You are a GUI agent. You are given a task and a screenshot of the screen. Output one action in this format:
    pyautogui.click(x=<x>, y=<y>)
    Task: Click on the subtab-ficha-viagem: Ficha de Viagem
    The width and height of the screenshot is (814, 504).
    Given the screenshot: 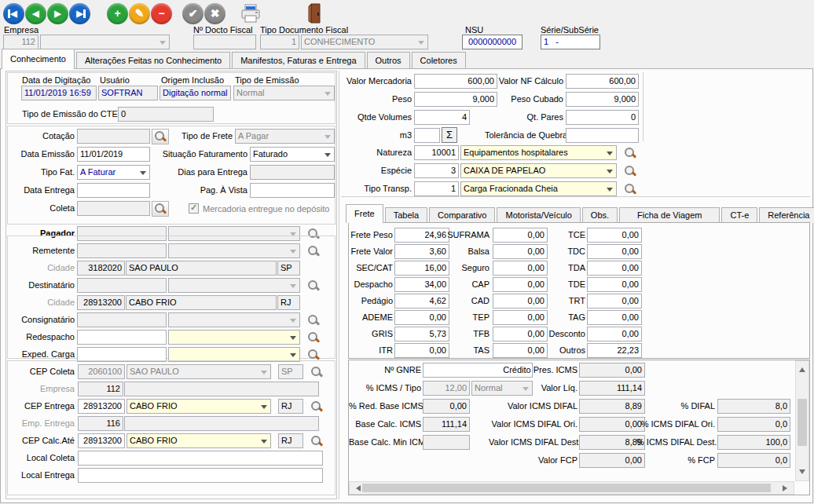 What is the action you would take?
    pyautogui.click(x=669, y=215)
    